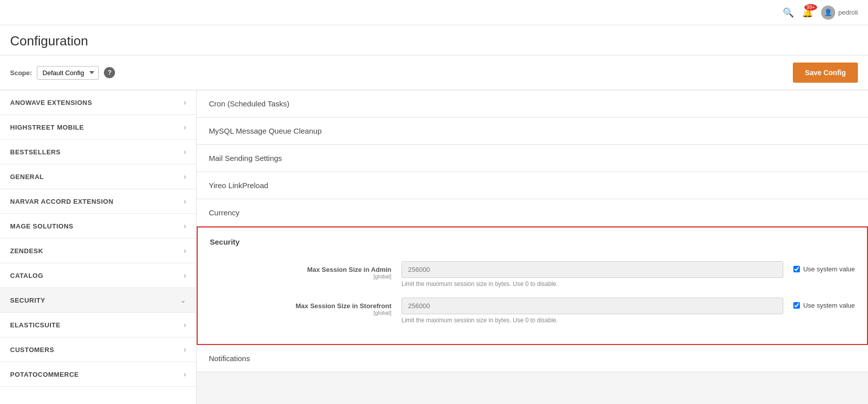 This screenshot has height=404, width=868. What do you see at coordinates (533, 311) in the screenshot?
I see `max-session-storefront-row: Max Session Size in Storefront [global] …` at bounding box center [533, 311].